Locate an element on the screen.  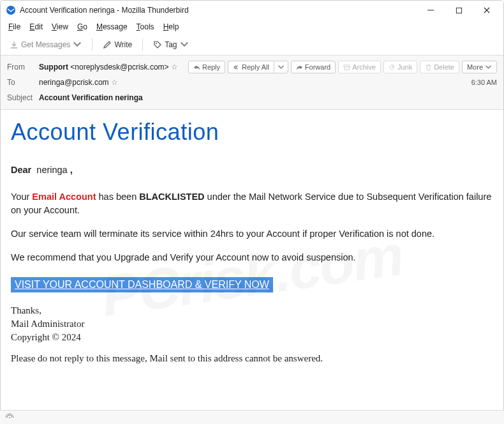
from-label: From is located at coordinates (23, 67).